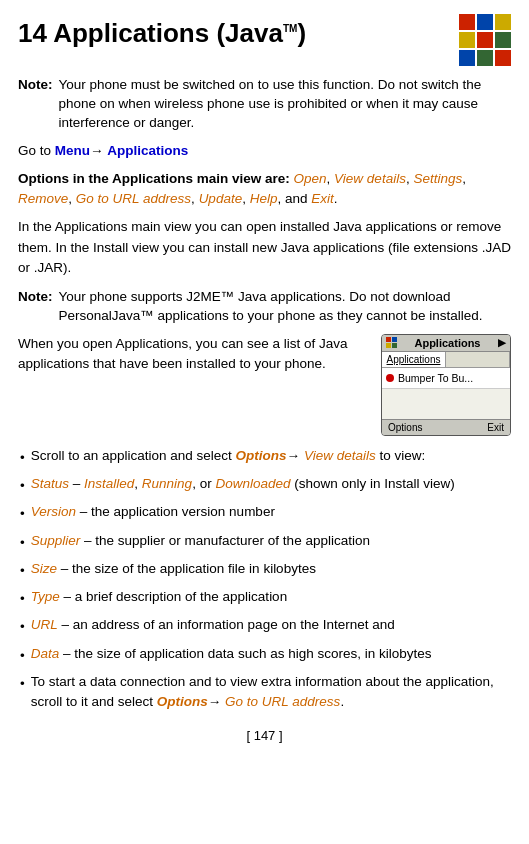 The width and height of the screenshot is (529, 844). What do you see at coordinates (264, 542) in the screenshot?
I see `bullet-item-4: • Supplier – the supplier or manufacture…` at bounding box center [264, 542].